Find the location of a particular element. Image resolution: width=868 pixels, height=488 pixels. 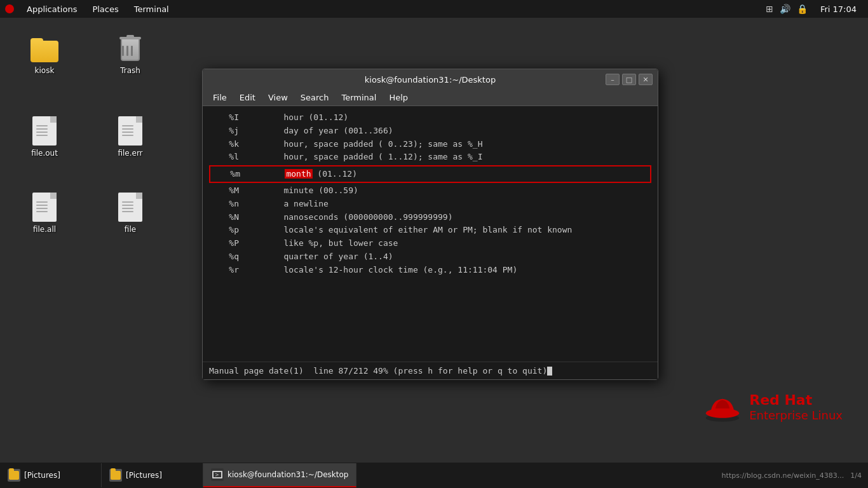

redhat-text: Red Hat Enterprise Linux is located at coordinates (796, 407).